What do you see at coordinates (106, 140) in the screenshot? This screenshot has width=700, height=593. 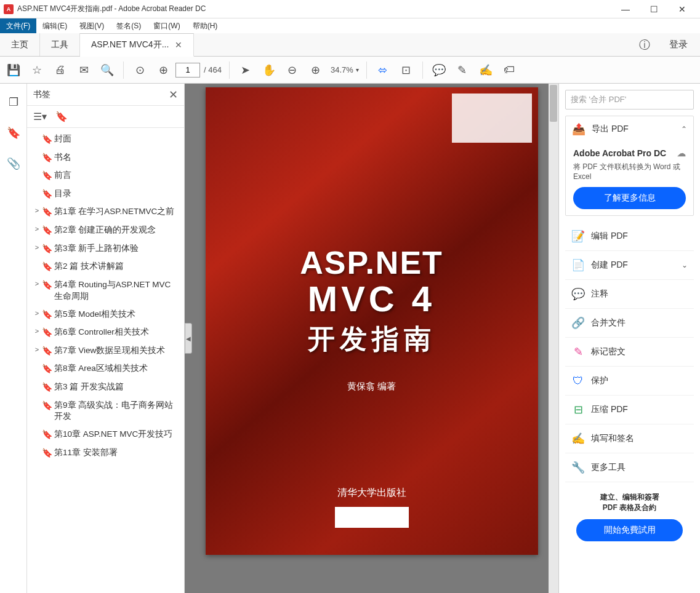 I see `bookmark-item: 🔖封面` at bounding box center [106, 140].